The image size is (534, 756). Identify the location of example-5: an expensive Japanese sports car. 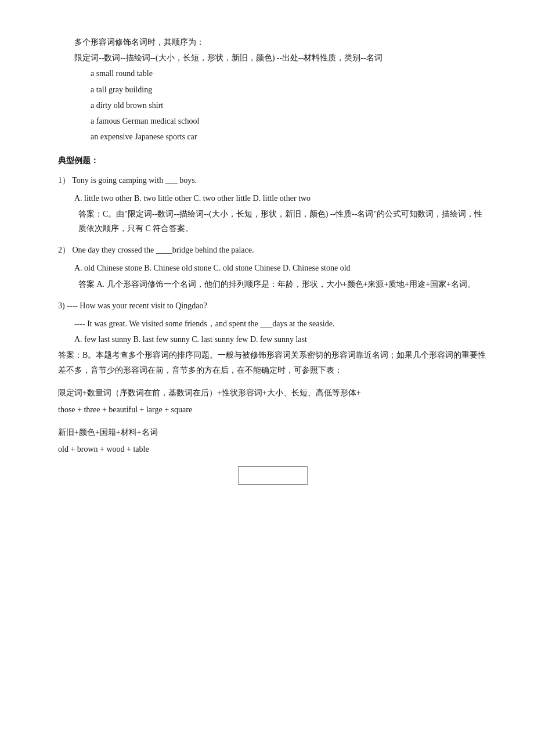
(289, 137).